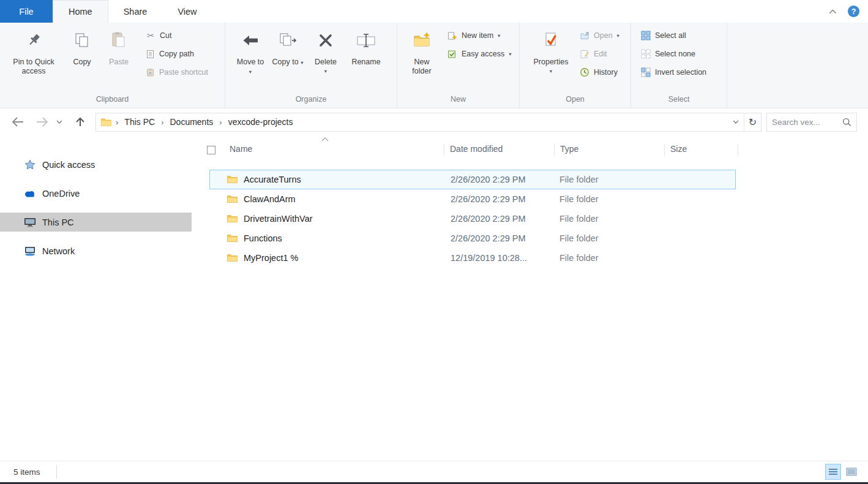  What do you see at coordinates (488, 258) in the screenshot?
I see `file-date-modified: 12/19/2019 10:28...` at bounding box center [488, 258].